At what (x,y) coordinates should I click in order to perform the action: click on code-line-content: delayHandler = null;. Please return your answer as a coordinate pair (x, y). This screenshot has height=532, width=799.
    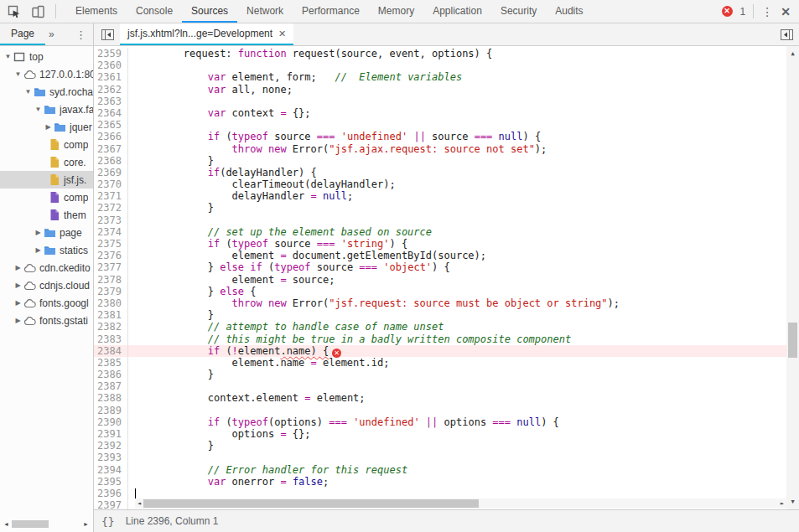
    Looking at the image, I should click on (464, 196).